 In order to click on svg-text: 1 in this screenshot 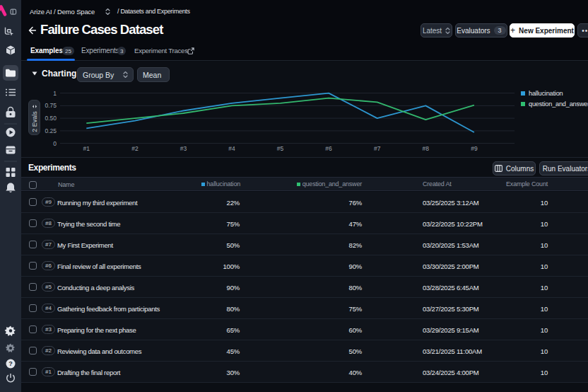, I will do `click(55, 93)`.